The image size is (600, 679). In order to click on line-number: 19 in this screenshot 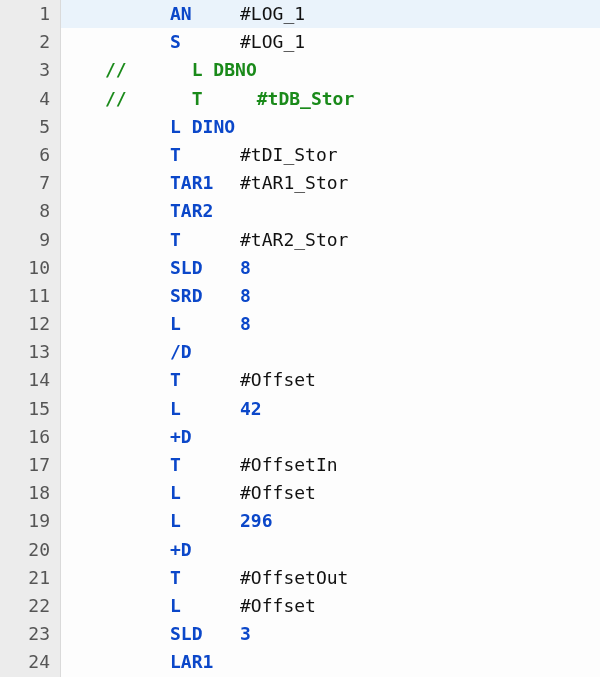, I will do `click(30, 521)`.